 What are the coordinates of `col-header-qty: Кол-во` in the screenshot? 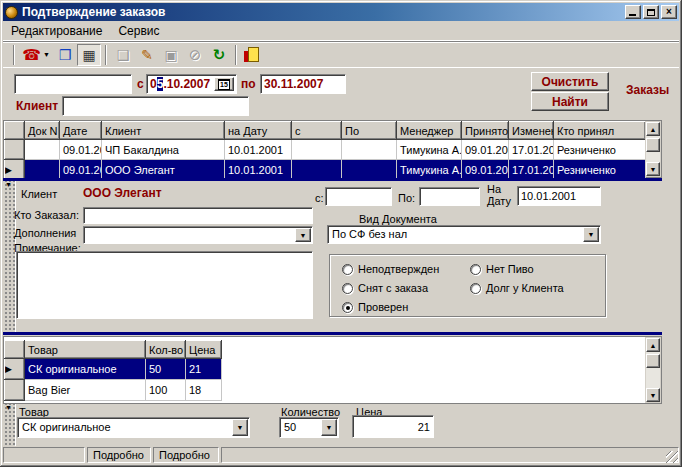 It's located at (166, 350).